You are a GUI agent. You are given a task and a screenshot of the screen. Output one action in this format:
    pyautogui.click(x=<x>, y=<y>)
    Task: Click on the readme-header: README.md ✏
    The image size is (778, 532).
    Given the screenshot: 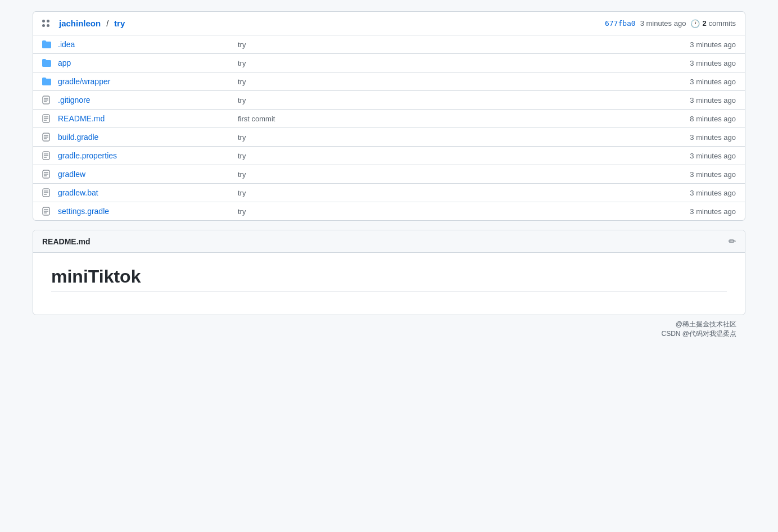 What is the action you would take?
    pyautogui.click(x=389, y=242)
    